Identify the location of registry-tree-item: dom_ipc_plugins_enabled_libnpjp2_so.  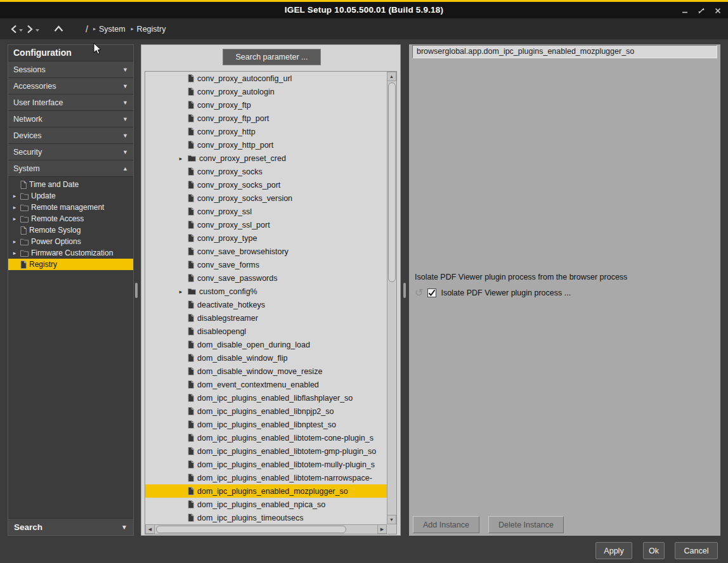
(266, 411).